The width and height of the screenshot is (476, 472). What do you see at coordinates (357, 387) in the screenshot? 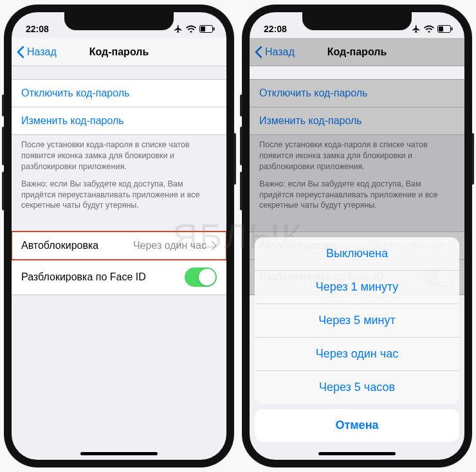
I see `sheet-option-5hours: Через 5 часов` at bounding box center [357, 387].